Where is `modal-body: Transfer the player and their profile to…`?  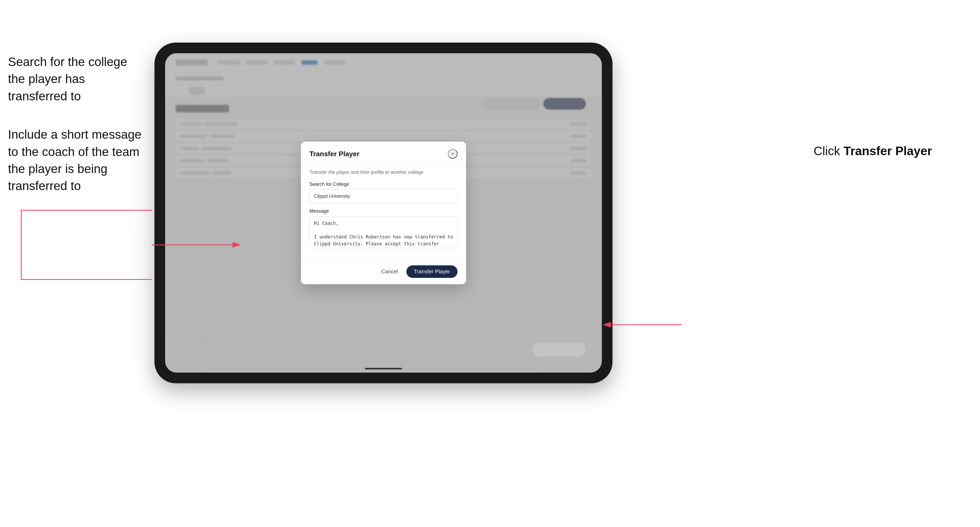
modal-body: Transfer the player and their profile to… is located at coordinates (383, 212).